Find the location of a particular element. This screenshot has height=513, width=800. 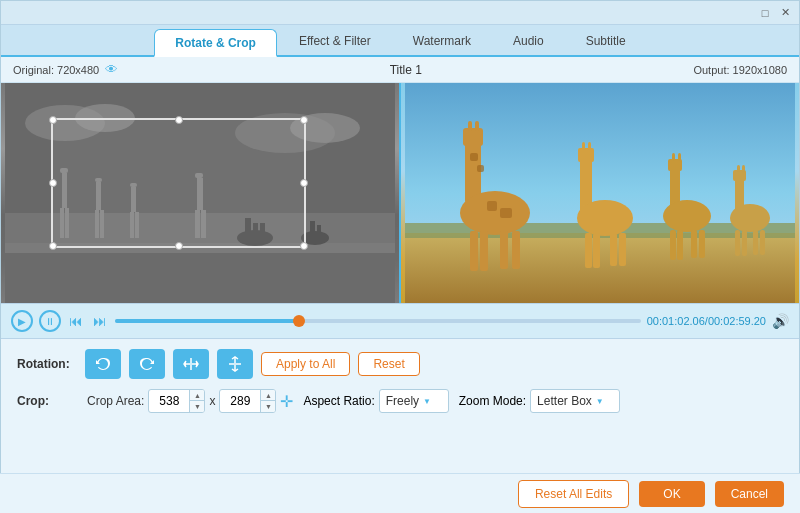

aspect-ratio-label: Aspect Ratio: is located at coordinates (338, 401).